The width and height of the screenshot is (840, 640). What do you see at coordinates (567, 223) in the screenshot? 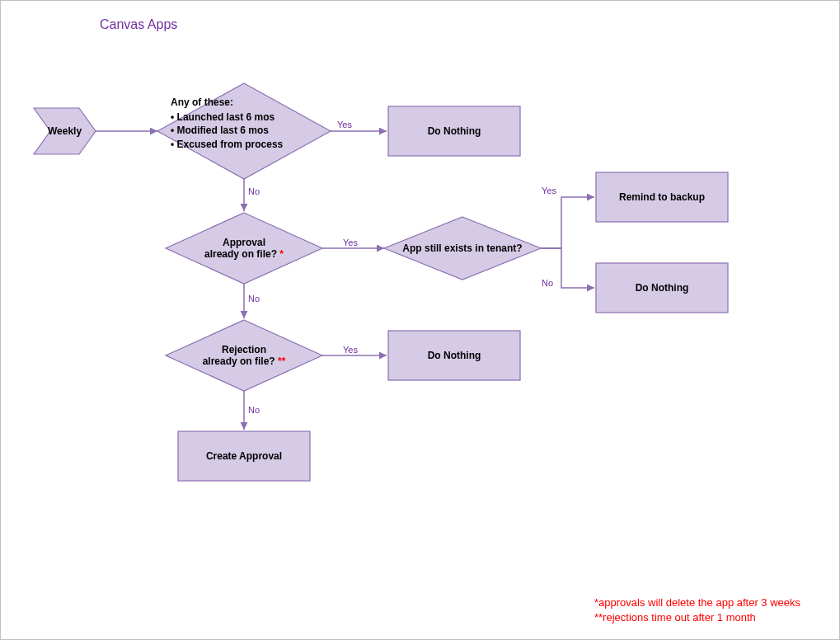
I see `edge-appexists-yes` at bounding box center [567, 223].